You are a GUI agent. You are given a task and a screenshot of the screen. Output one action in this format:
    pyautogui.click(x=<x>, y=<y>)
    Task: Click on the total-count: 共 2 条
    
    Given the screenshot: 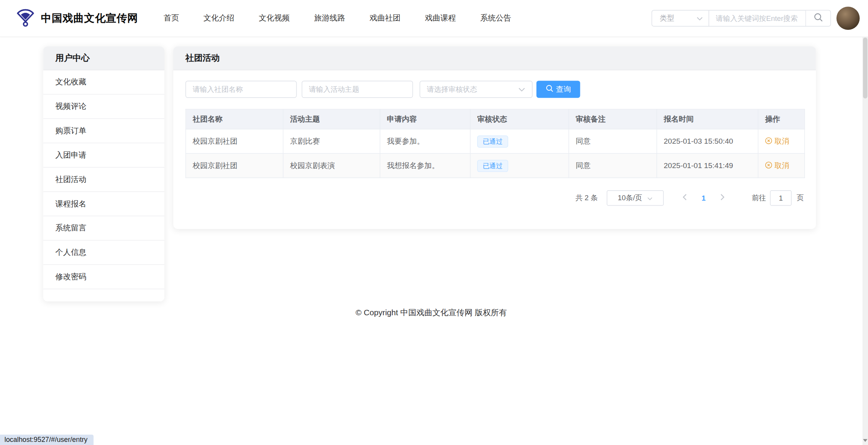 What is the action you would take?
    pyautogui.click(x=587, y=198)
    